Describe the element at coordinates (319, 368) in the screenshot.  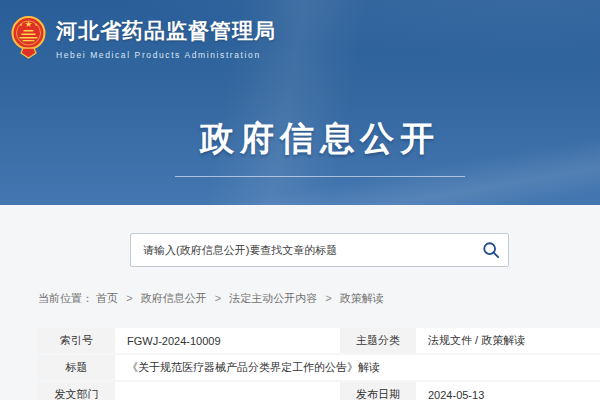
I see `table-row: 标题 《关于规范医疗器械产品分类界定工作的公告》解读` at that location.